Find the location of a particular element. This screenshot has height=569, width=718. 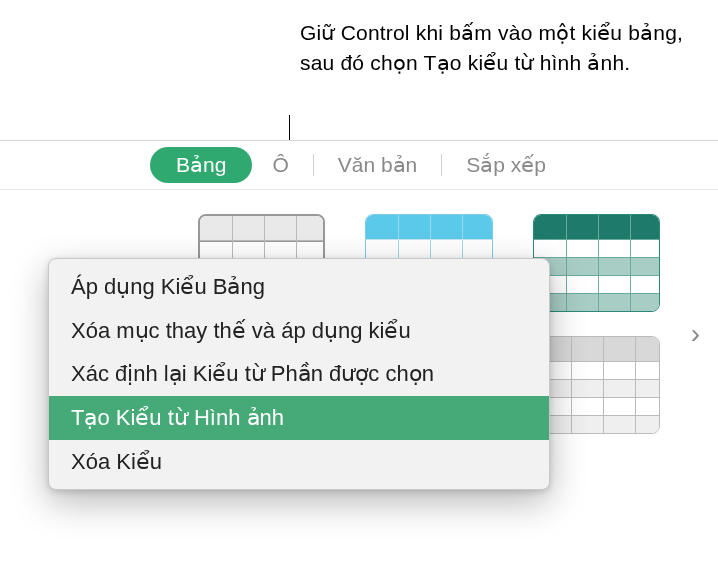

menu-apply-style: Áp dụng Kiểu Bảng is located at coordinates (299, 287).